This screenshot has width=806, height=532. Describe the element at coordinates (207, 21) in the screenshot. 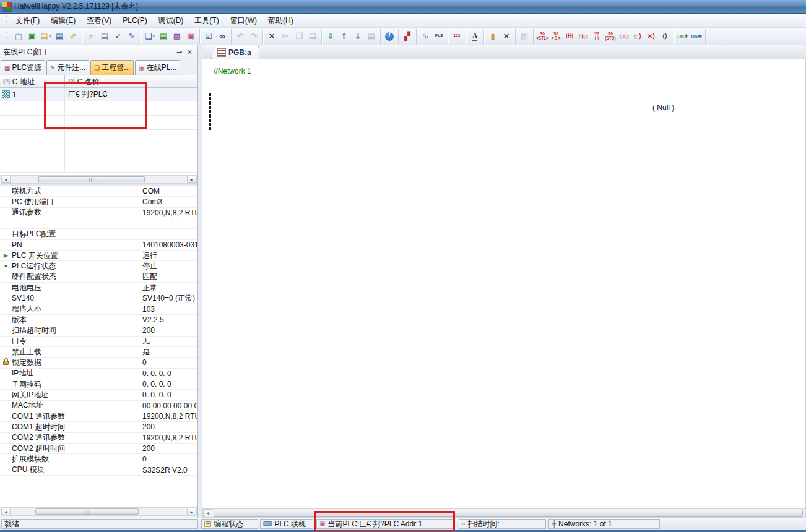

I see `menu-item-6: 工具(T)` at that location.